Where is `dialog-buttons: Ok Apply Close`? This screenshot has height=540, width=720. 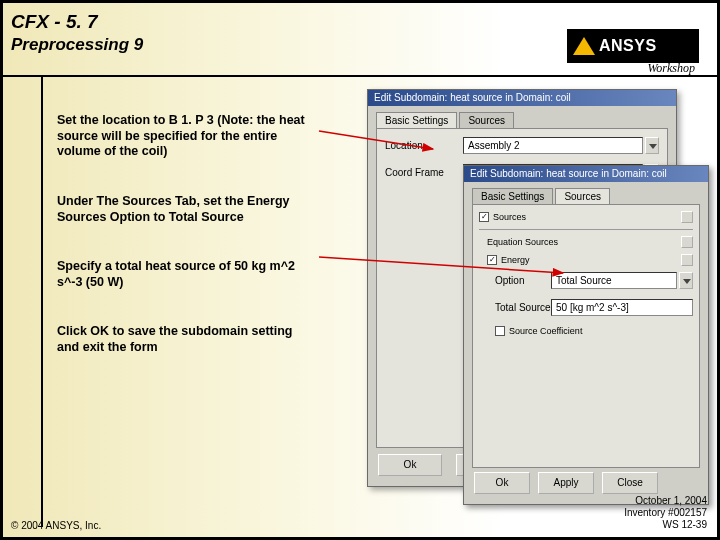 dialog-buttons: Ok Apply Close is located at coordinates (566, 483).